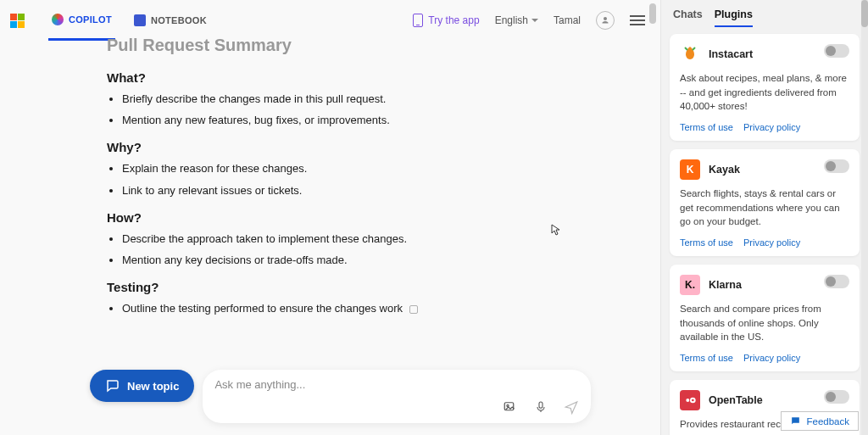 This screenshot has height=435, width=868. I want to click on heading-testing: Testing?, so click(336, 287).